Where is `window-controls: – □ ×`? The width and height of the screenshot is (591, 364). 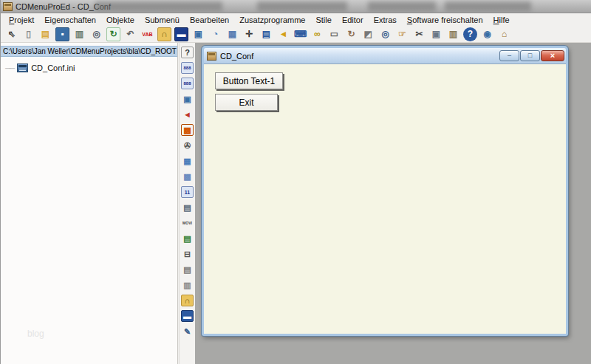 window-controls: – □ × is located at coordinates (532, 56).